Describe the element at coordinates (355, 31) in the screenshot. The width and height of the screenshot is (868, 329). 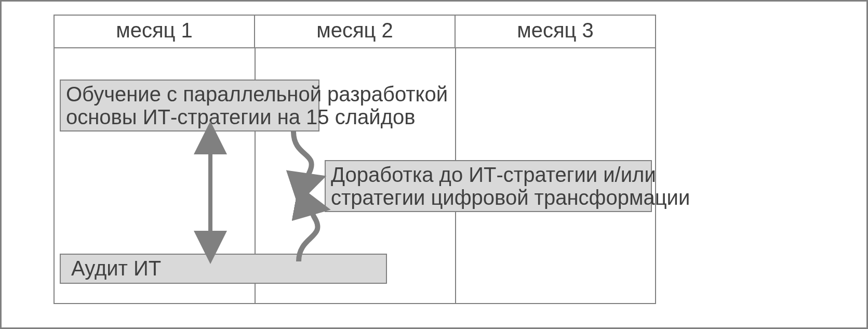
I see `month-2-header: месяц 2` at that location.